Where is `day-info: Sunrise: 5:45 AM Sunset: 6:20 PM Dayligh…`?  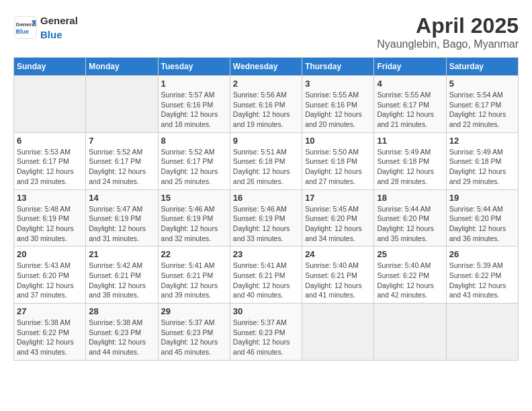
day-info: Sunrise: 5:45 AM Sunset: 6:20 PM Dayligh… is located at coordinates (338, 224).